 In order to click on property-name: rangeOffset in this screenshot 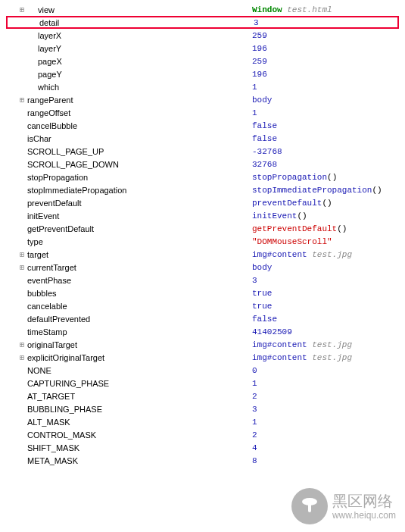, I will do `click(48, 113)`.